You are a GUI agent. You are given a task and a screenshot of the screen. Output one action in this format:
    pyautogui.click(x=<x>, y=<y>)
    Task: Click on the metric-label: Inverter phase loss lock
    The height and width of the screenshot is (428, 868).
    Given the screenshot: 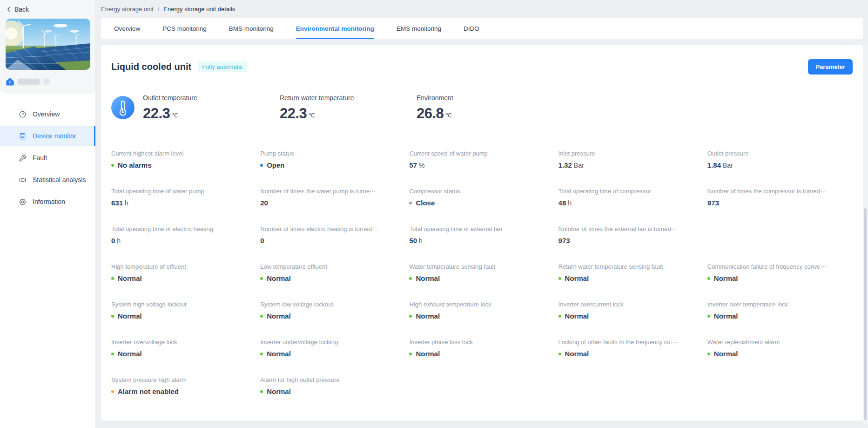 What is the action you would take?
    pyautogui.click(x=482, y=342)
    